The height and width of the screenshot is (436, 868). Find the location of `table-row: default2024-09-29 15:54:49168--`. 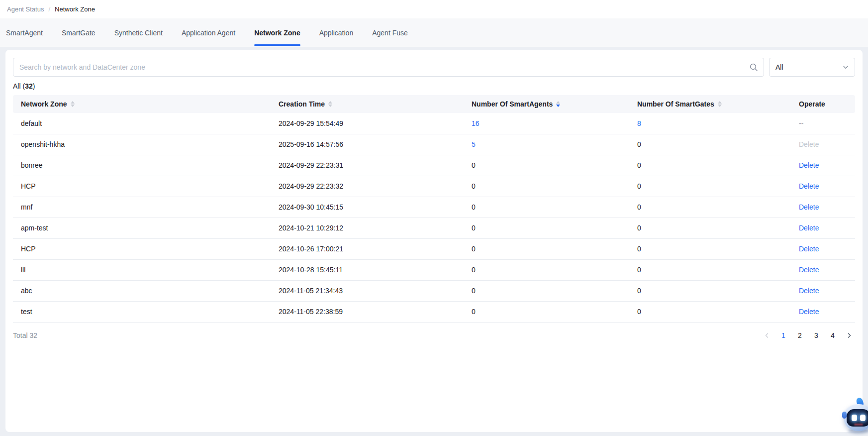

table-row: default2024-09-29 15:54:49168-- is located at coordinates (434, 123).